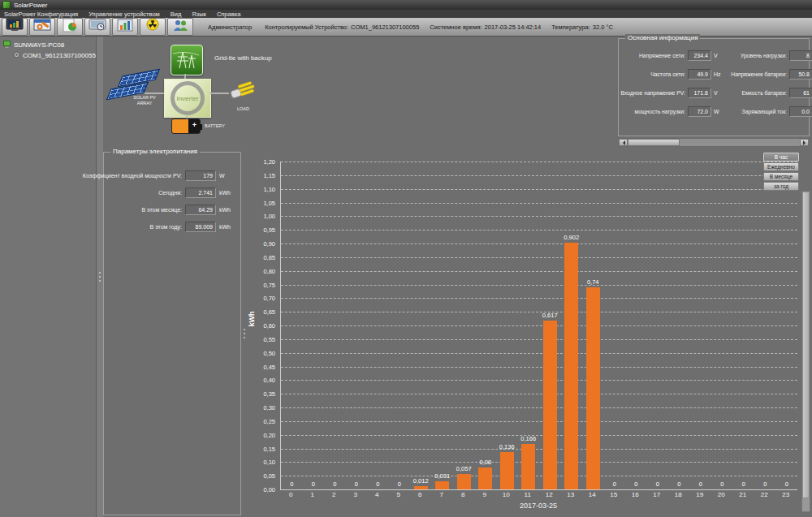  Describe the element at coordinates (507, 495) in the screenshot. I see `x-tick-label: 10` at that location.